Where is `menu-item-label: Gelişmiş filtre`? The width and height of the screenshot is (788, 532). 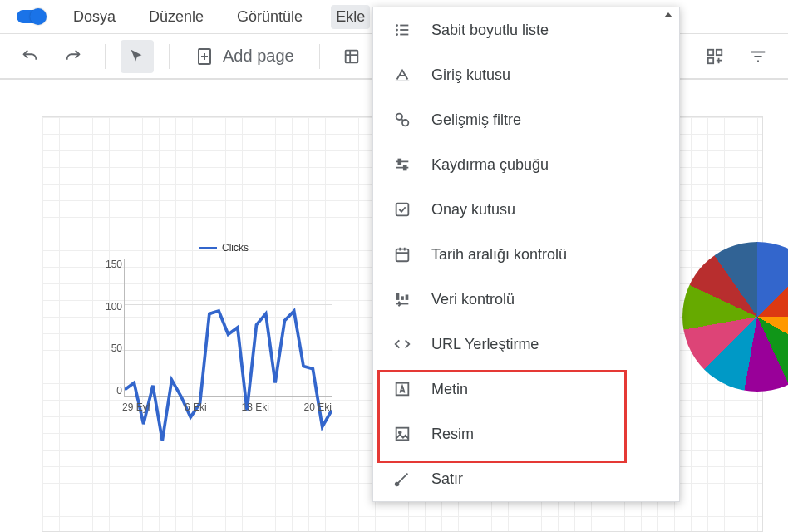 menu-item-label: Gelişmiş filtre is located at coordinates (476, 120).